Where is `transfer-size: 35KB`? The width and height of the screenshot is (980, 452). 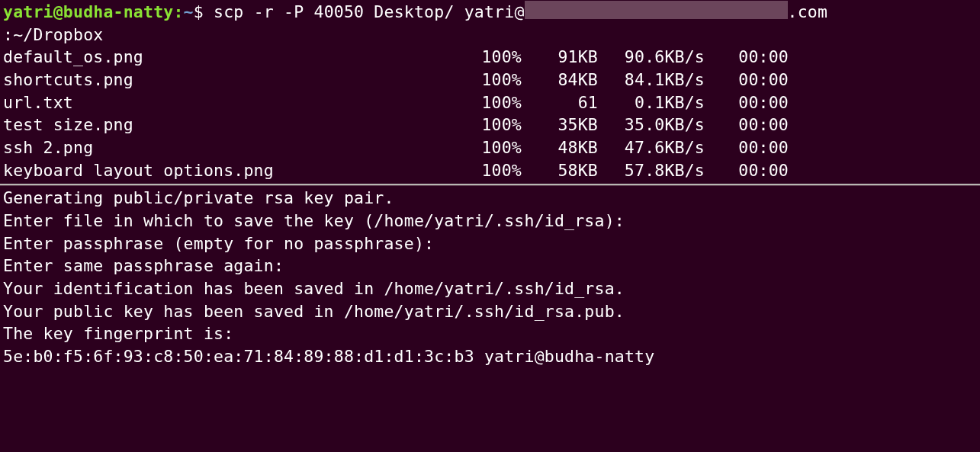 transfer-size: 35KB is located at coordinates (560, 125).